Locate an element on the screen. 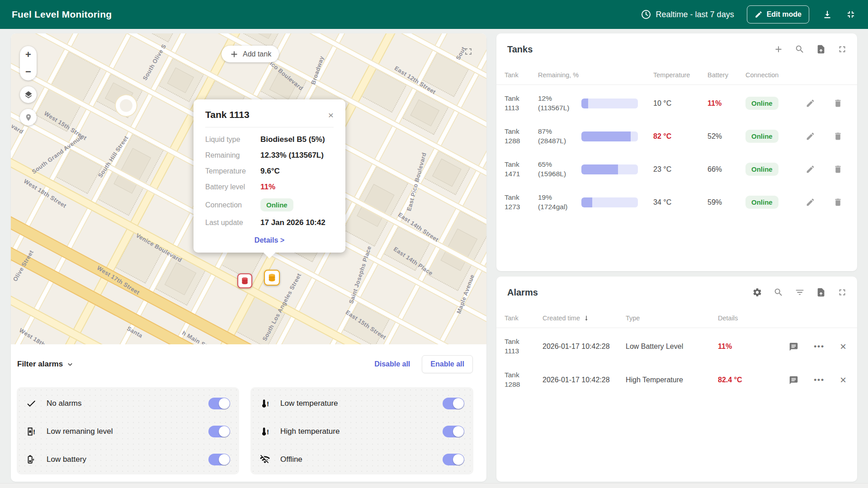  tank-battery: 59% is located at coordinates (726, 202).